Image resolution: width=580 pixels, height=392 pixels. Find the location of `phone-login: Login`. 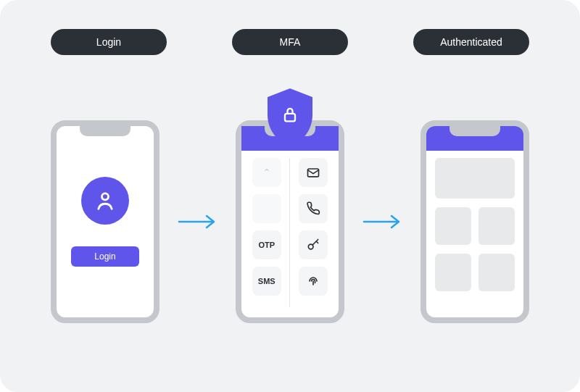

phone-login: Login is located at coordinates (105, 222).